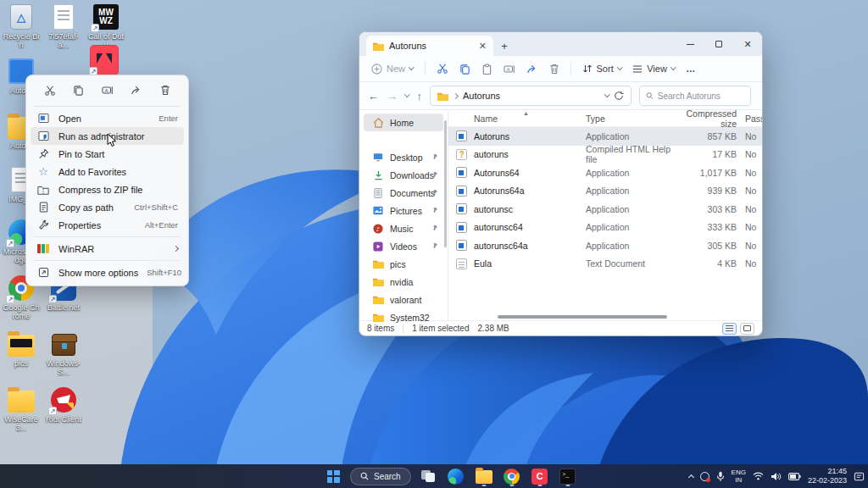 The image size is (868, 488). Describe the element at coordinates (434, 476) in the screenshot. I see `taskbar: Search C >_ ENGIN 21:4522-02-2023` at that location.